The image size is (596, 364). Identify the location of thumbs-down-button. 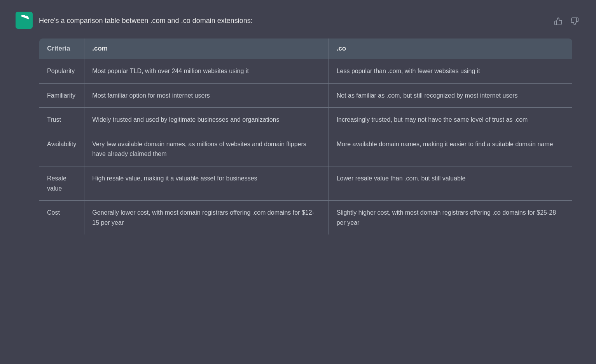
(575, 21).